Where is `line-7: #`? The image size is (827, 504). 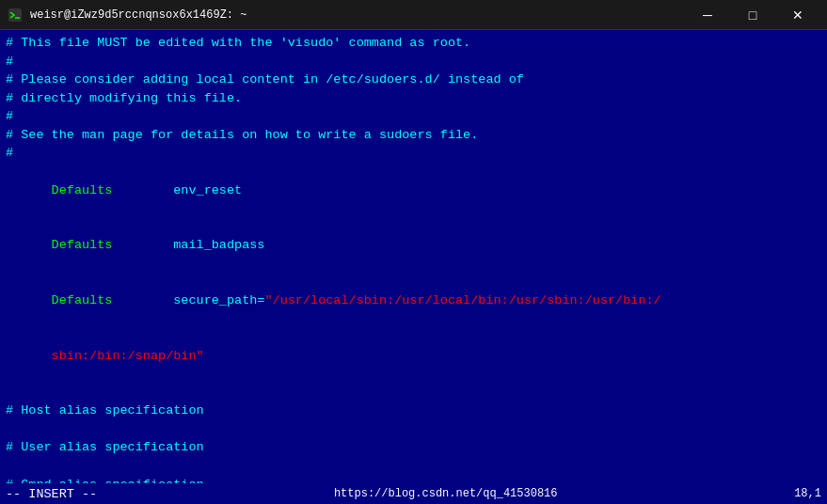
line-7: # is located at coordinates (414, 153).